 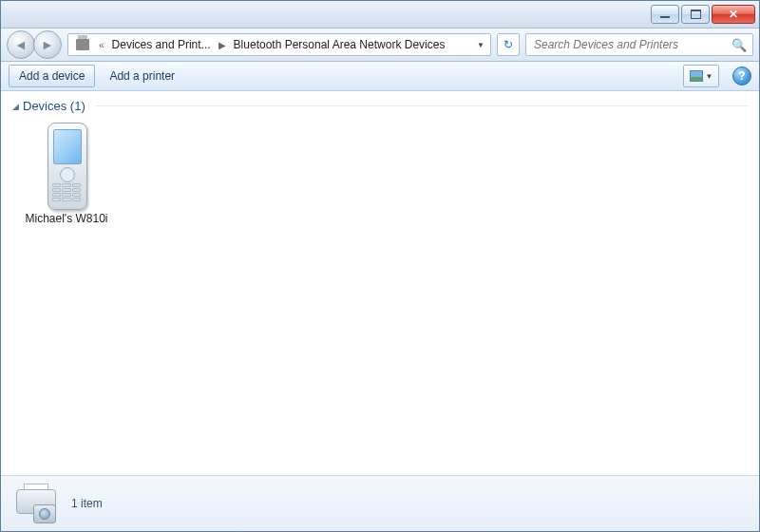 I want to click on breadcrumb-overflow: «, so click(x=102, y=46).